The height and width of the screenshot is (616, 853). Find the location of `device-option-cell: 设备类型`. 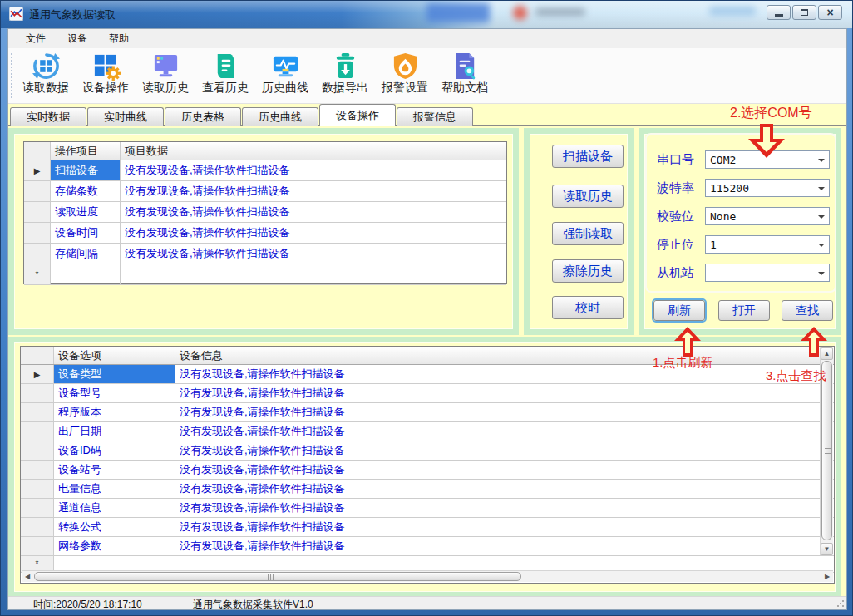

device-option-cell: 设备类型 is located at coordinates (115, 374).